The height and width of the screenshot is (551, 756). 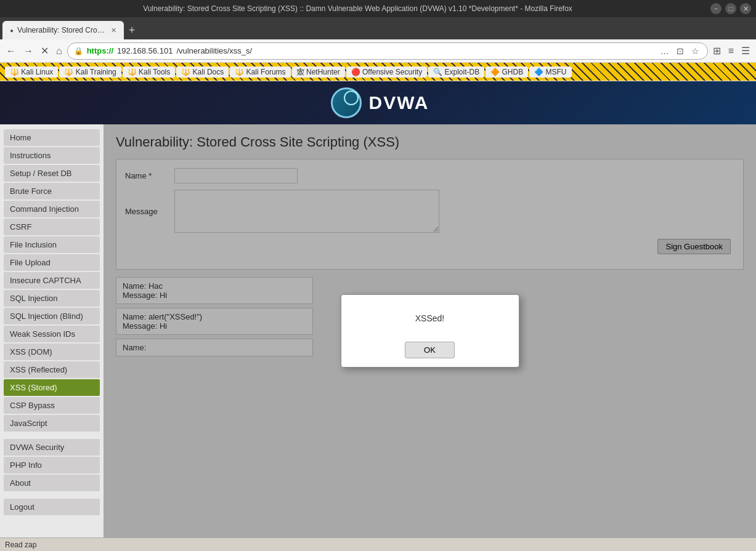 I want to click on sidebar-item-sql-injection: SQL Injection, so click(x=52, y=298).